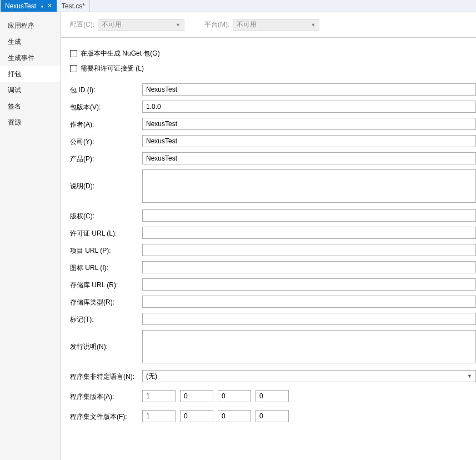 This screenshot has width=476, height=460. What do you see at coordinates (309, 216) in the screenshot?
I see `input-copyright` at bounding box center [309, 216].